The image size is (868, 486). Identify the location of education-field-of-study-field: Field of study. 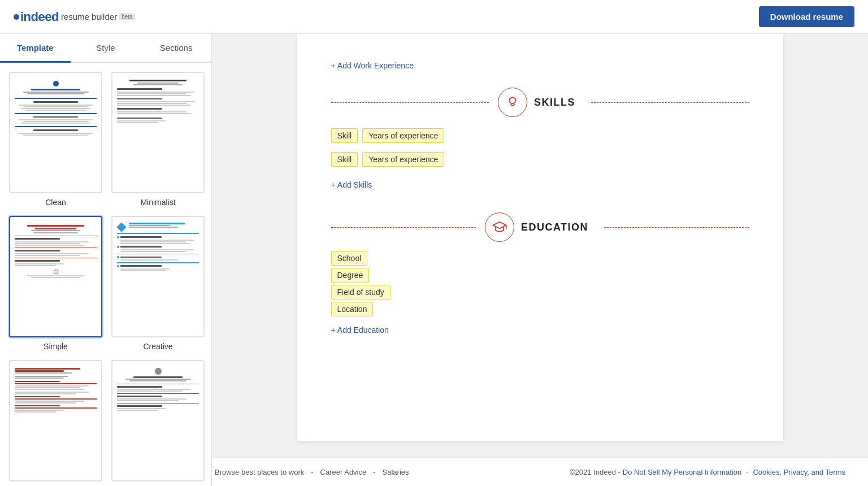
(540, 292).